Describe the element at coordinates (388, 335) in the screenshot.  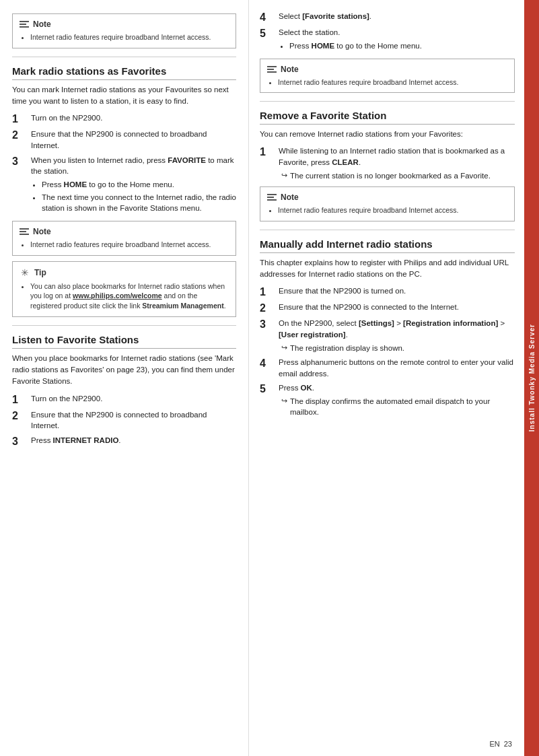
I see `step-item: 3 On the NP2900, select [Settings] > [Re…` at that location.